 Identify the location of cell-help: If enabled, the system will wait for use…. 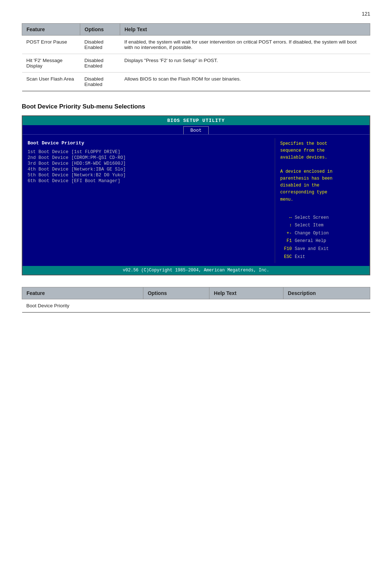
(245, 45).